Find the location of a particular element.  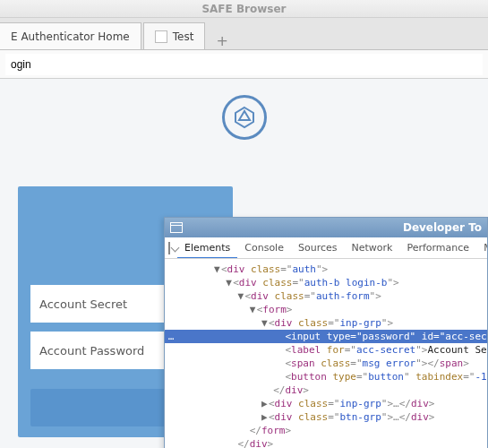

dom-line: ▼<div class="inp-grp"> is located at coordinates (327, 323).